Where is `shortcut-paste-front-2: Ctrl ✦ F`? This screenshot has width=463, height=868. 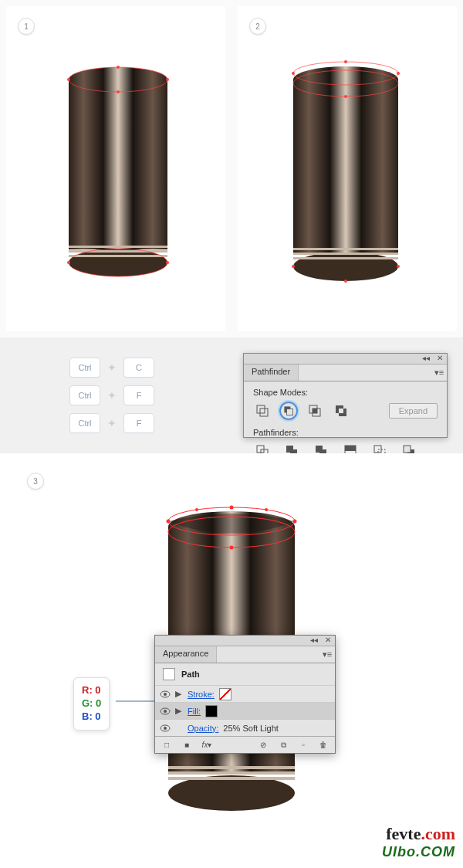 shortcut-paste-front-2: Ctrl ✦ F is located at coordinates (150, 423).